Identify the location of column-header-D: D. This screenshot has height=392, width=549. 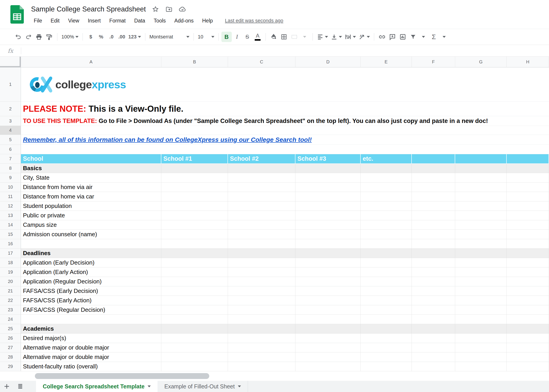
(328, 62).